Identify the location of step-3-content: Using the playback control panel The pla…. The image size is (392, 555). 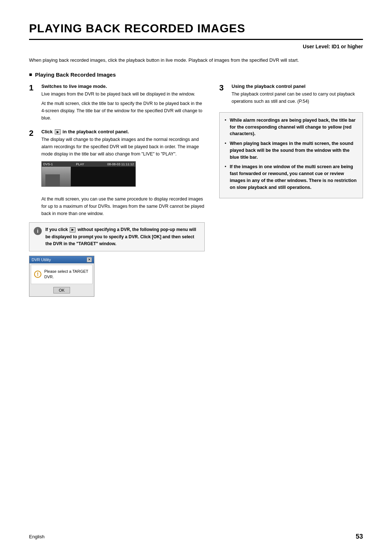
(297, 95).